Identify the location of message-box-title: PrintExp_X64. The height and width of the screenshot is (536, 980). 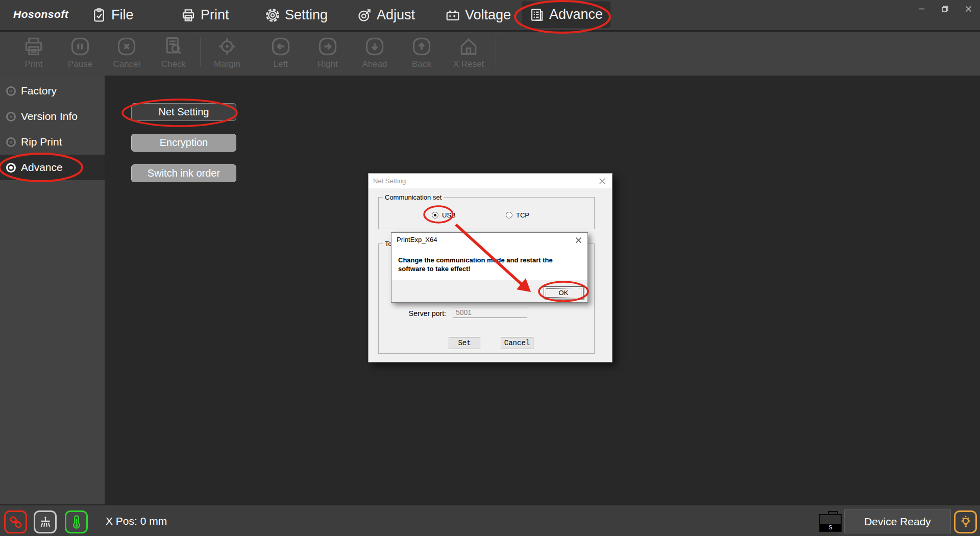
(417, 240).